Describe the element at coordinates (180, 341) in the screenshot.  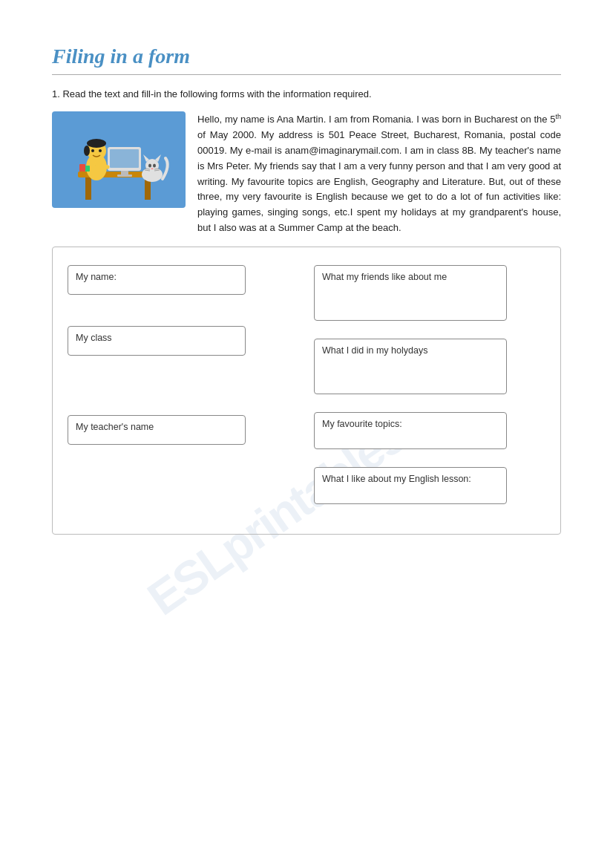
I see `my-class-wrap: My class` at that location.